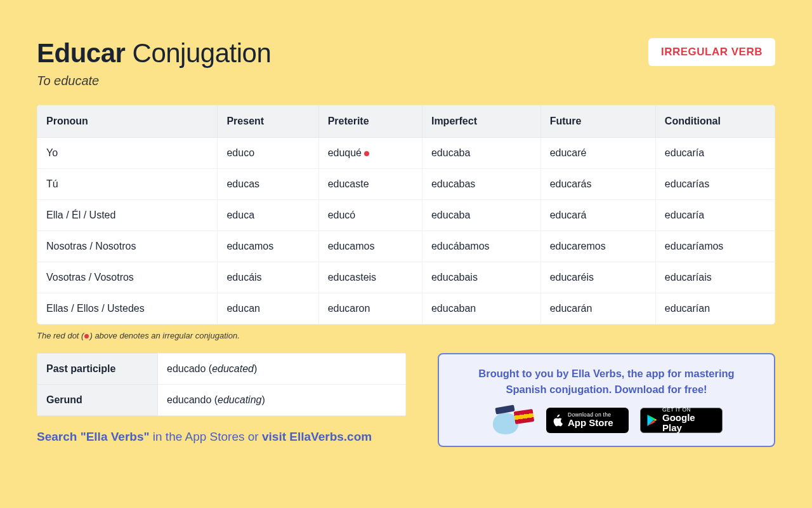  Describe the element at coordinates (406, 246) in the screenshot. I see `table-row: Nosotras / Nosotroseducamoseducamoseducá…` at that location.